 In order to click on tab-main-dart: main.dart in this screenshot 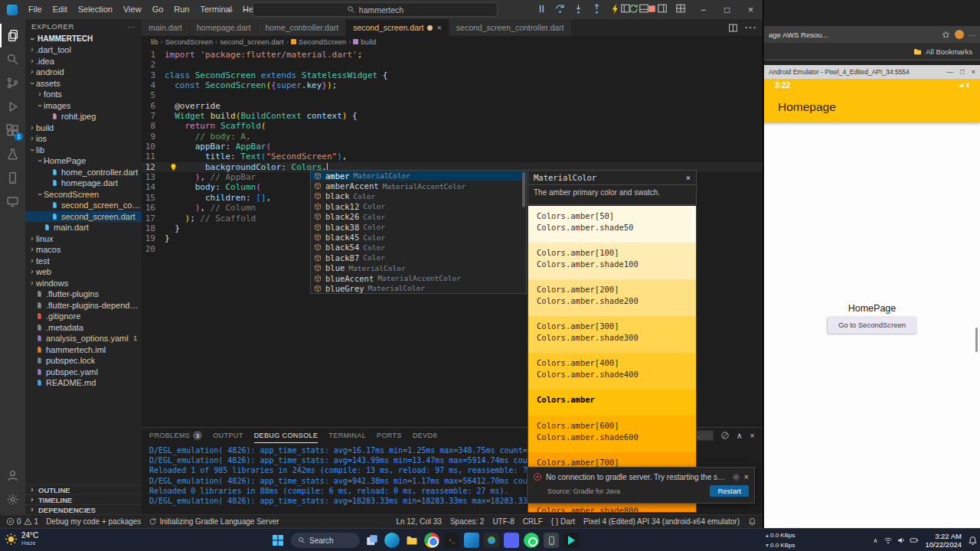, I will do `click(165, 28)`.